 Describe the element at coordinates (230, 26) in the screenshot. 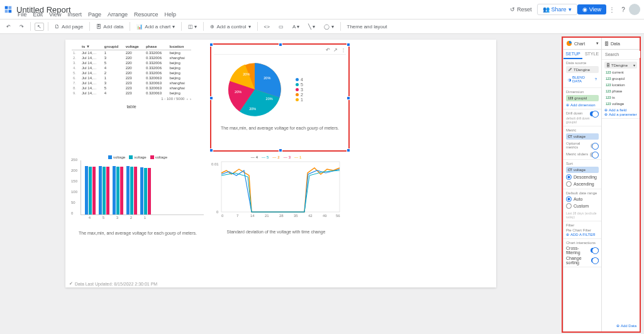

I see `add-control-button: ⊕ Add a control ▾` at that location.